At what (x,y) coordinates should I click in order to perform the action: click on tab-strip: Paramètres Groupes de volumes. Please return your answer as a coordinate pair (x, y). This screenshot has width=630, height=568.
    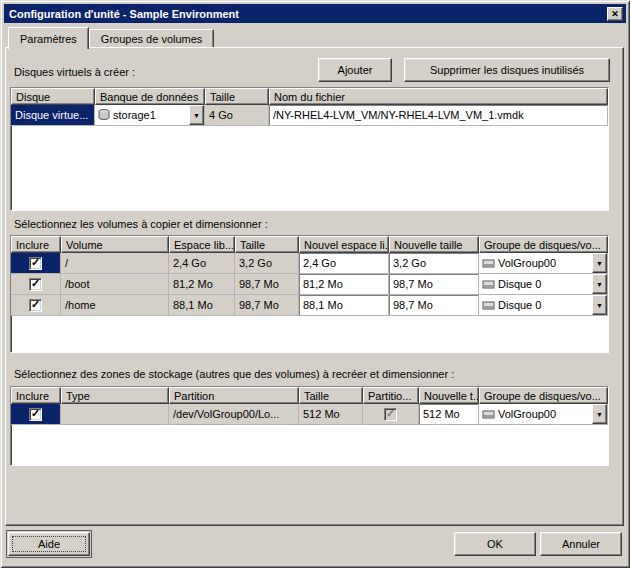
    Looking at the image, I should click on (111, 38).